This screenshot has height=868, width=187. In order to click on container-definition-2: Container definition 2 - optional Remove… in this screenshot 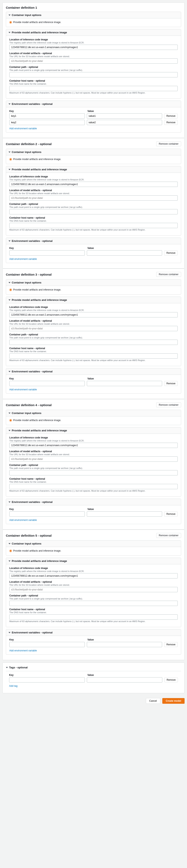, I will do `click(94, 204)`.